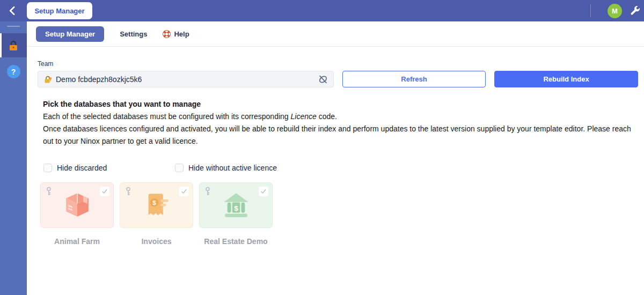  Describe the element at coordinates (335, 34) in the screenshot. I see `tabbar: Setup Manager Settings Help` at that location.